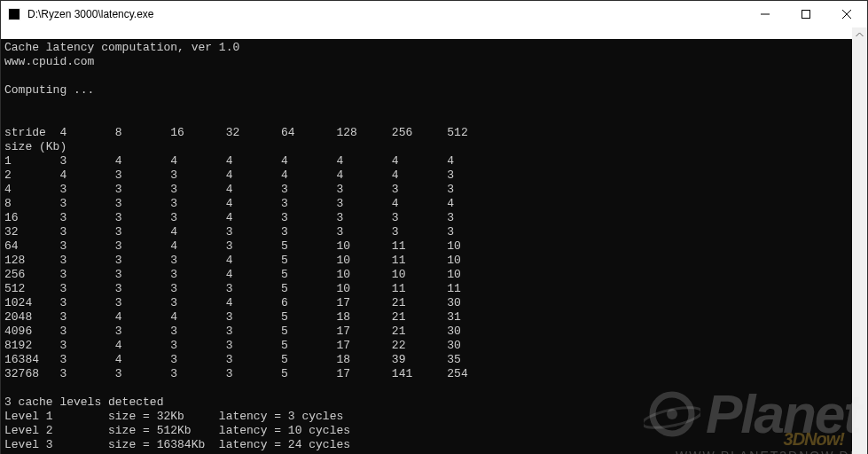 The image size is (868, 454). What do you see at coordinates (806, 14) in the screenshot?
I see `maximize-button` at bounding box center [806, 14].